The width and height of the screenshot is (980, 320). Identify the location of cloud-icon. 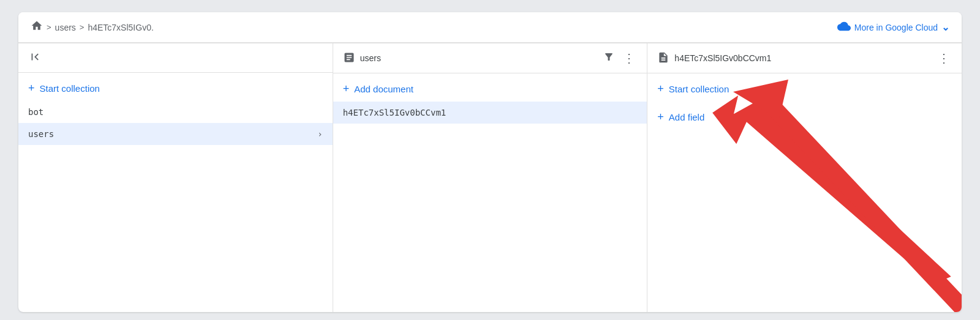
(844, 27).